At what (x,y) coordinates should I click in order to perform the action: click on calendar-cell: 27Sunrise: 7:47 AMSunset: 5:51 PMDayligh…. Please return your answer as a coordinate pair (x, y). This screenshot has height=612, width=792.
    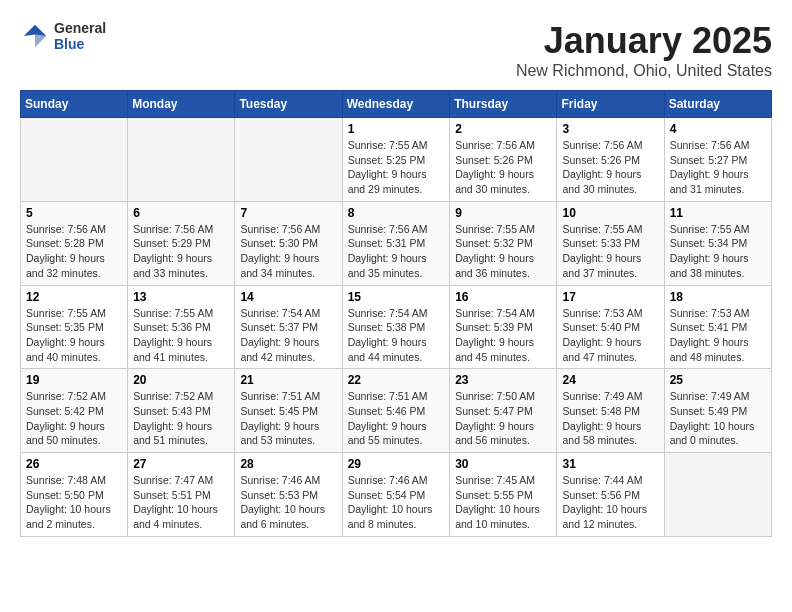
    Looking at the image, I should click on (182, 495).